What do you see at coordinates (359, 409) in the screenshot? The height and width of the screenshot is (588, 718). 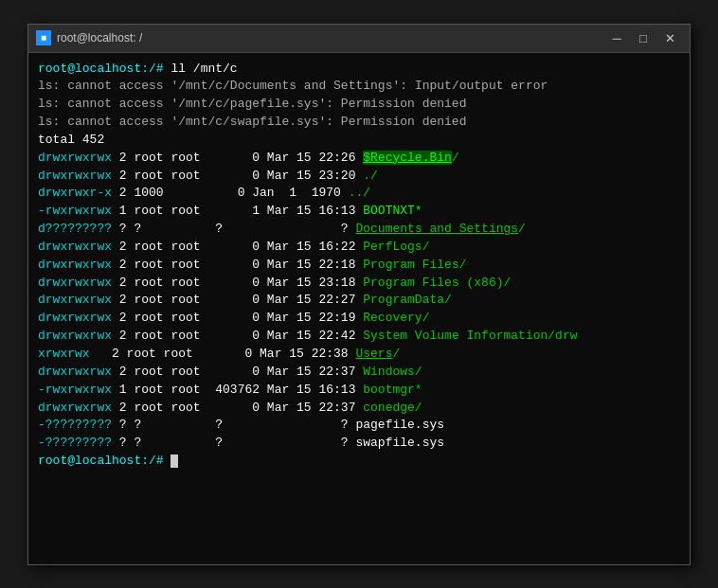 I see `line-conedge: drwxrwxrwx 2 root root 0 Mar 15 22:37 co…` at bounding box center [359, 409].